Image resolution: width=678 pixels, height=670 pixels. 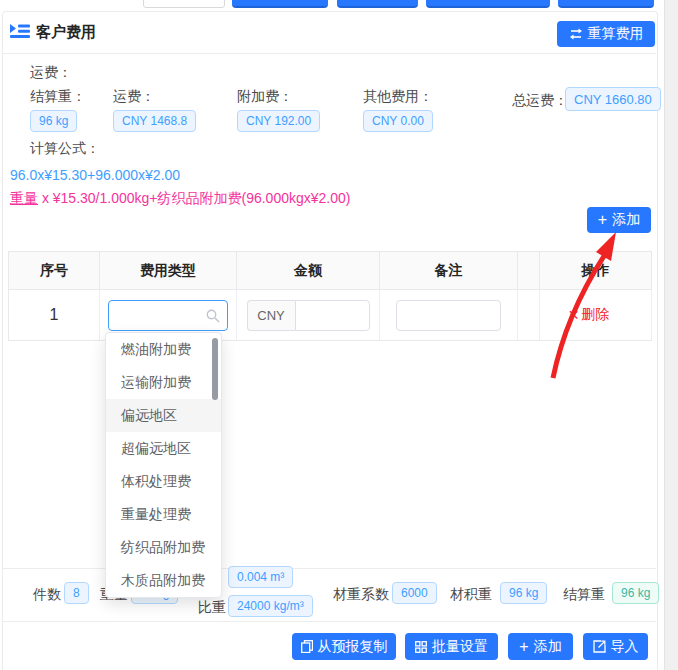 I want to click on density-tag: 24000 kg/m³, so click(x=270, y=606).